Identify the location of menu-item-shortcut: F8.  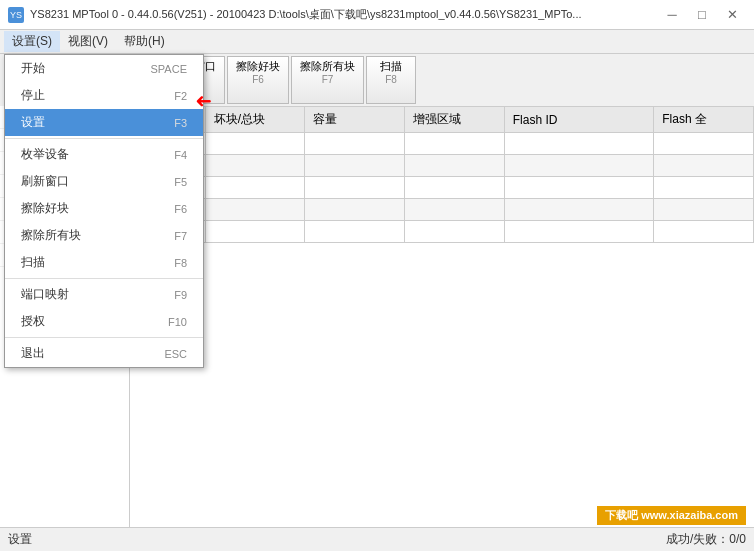
(180, 263).